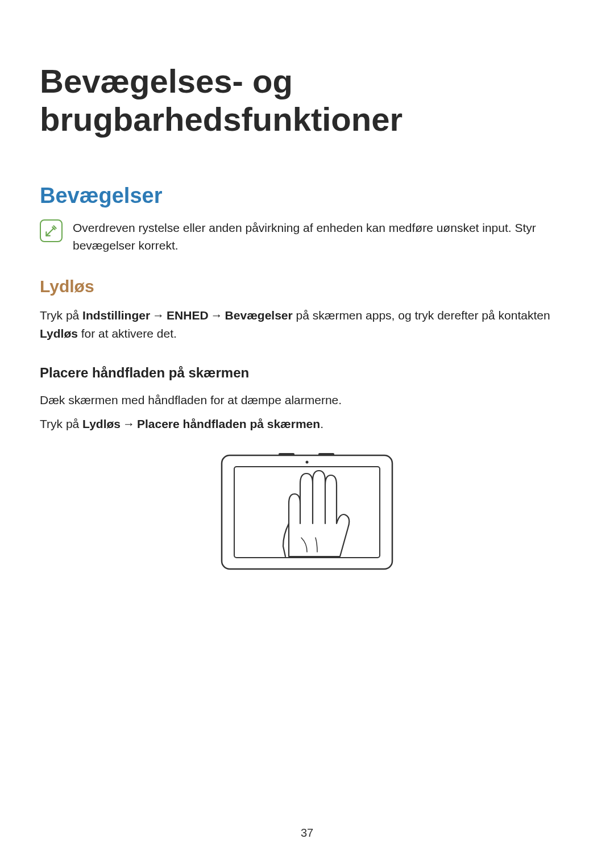  I want to click on text-fragment: for at aktivere det., so click(127, 333).